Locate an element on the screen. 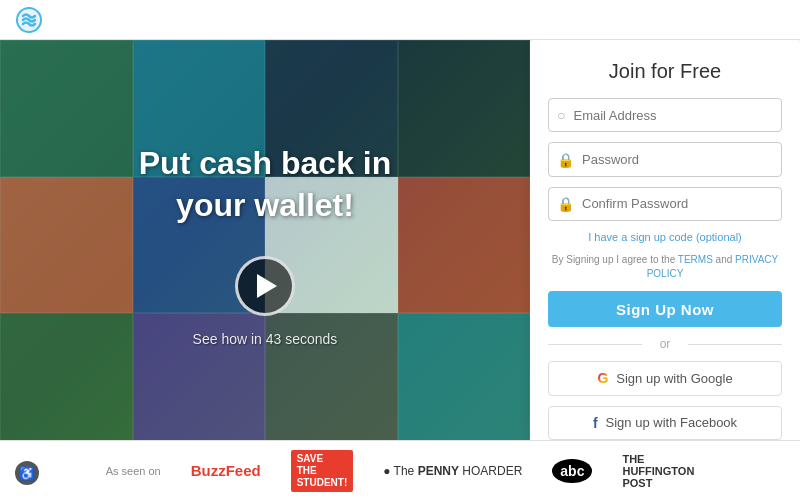  password-wrapper: 🔒 is located at coordinates (665, 159).